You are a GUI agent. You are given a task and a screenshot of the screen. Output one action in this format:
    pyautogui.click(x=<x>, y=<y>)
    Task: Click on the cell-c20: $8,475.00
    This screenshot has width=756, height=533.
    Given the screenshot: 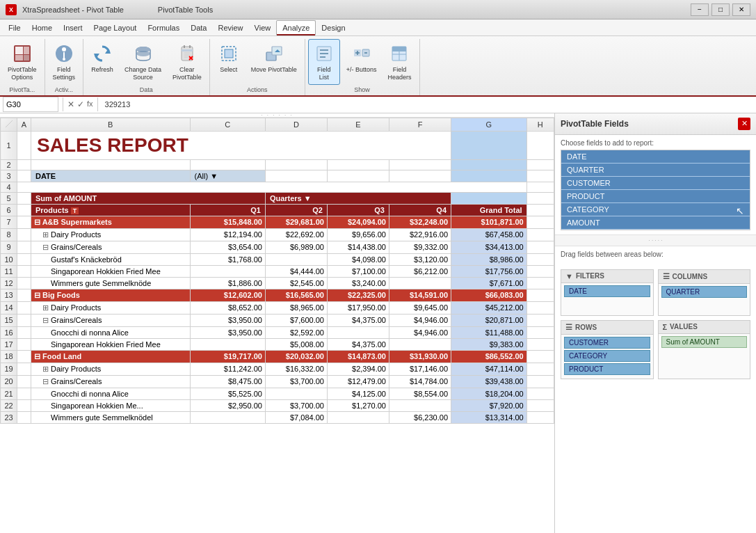 What is the action you would take?
    pyautogui.click(x=227, y=381)
    